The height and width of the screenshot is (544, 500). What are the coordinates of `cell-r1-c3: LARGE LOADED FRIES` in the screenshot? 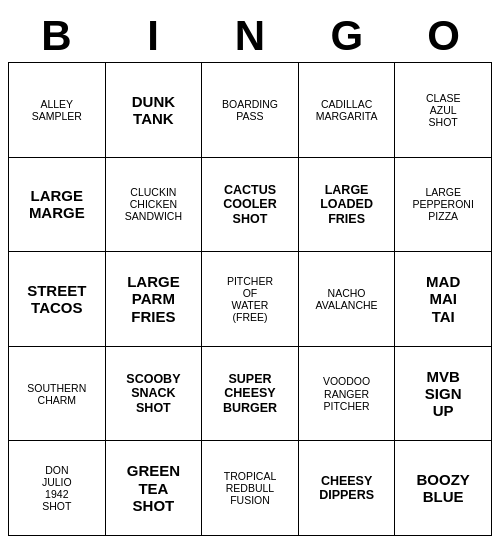 It's located at (346, 204).